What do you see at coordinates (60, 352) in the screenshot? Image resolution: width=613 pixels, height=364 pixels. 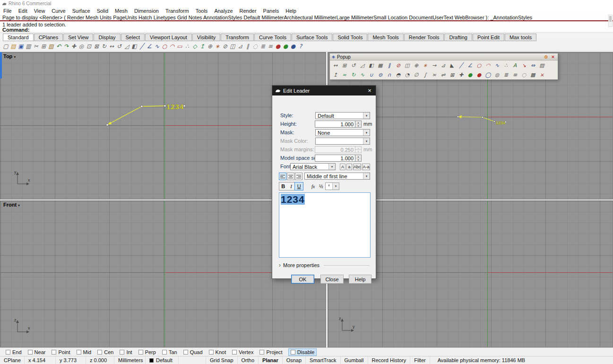 I see `osnap-point: Point` at bounding box center [60, 352].